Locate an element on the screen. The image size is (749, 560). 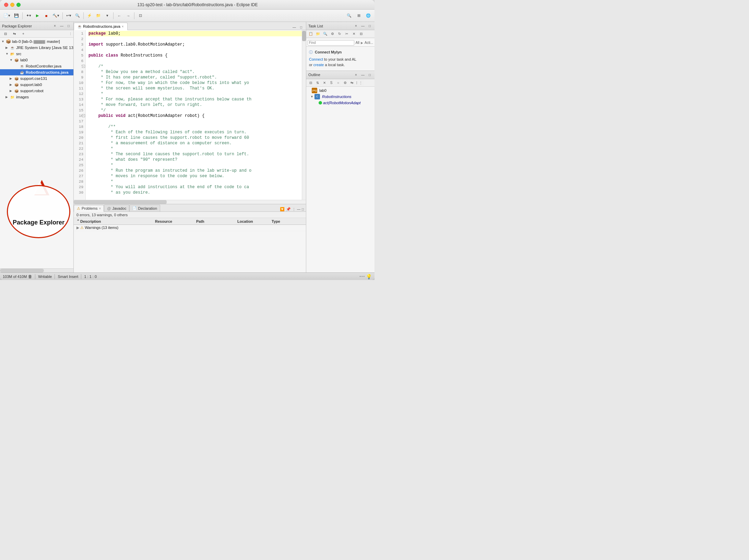
toolbar-search-global-btn: 🔍 is located at coordinates (349, 16).